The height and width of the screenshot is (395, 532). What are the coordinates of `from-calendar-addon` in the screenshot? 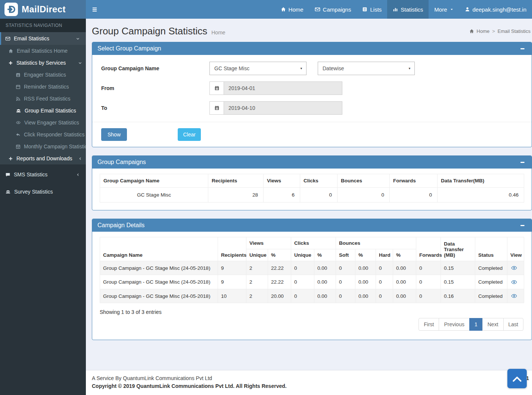 It's located at (217, 88).